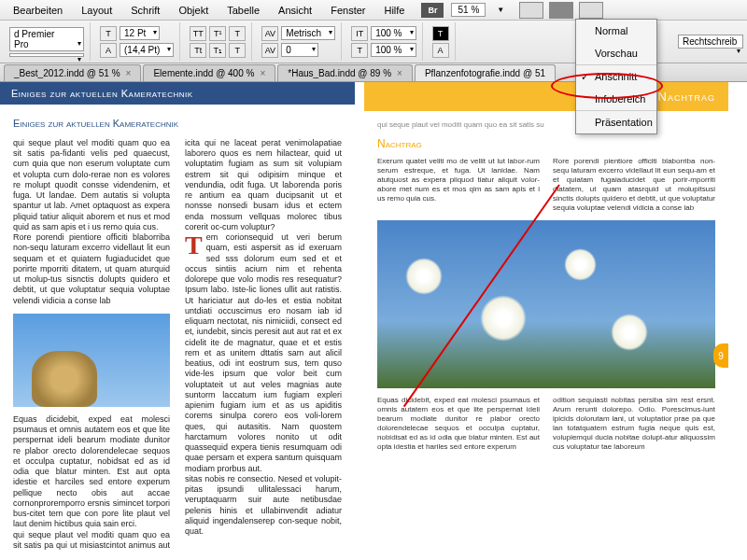 The width and height of the screenshot is (747, 560). What do you see at coordinates (47, 39) in the screenshot?
I see `font-family-select: d Premier Pro` at bounding box center [47, 39].